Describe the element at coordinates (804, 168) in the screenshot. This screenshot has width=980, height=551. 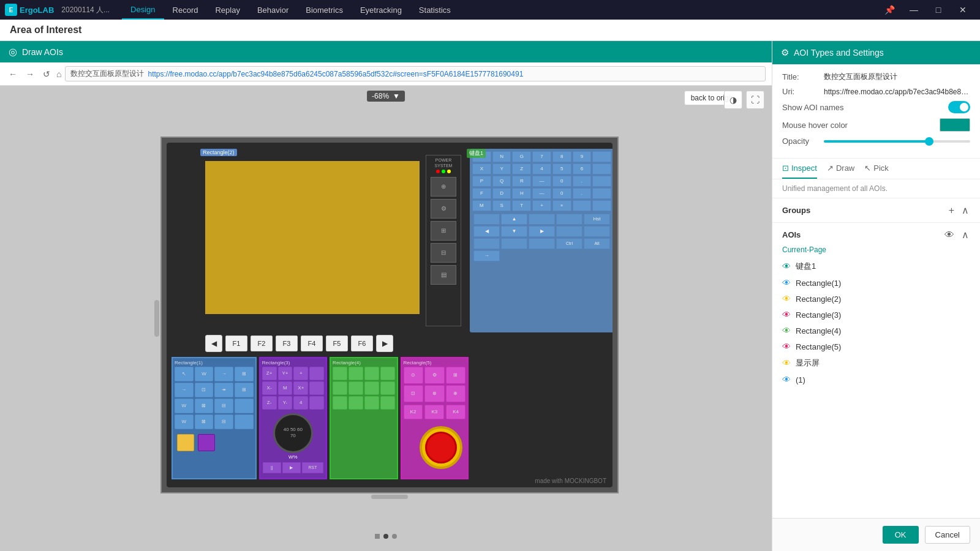
I see `inspect-label: Inspect` at that location.